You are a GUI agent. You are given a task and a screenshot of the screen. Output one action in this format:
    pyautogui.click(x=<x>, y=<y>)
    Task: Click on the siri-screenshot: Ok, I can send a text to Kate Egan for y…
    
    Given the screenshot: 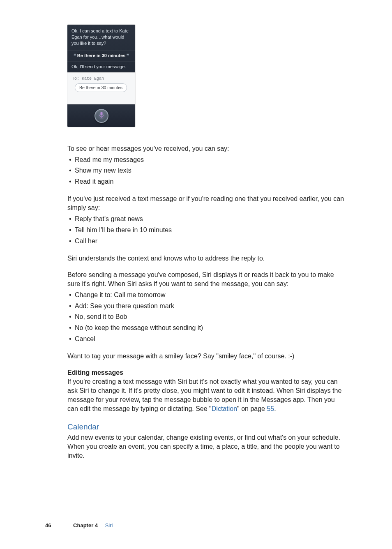 What is the action you would take?
    pyautogui.click(x=101, y=76)
    